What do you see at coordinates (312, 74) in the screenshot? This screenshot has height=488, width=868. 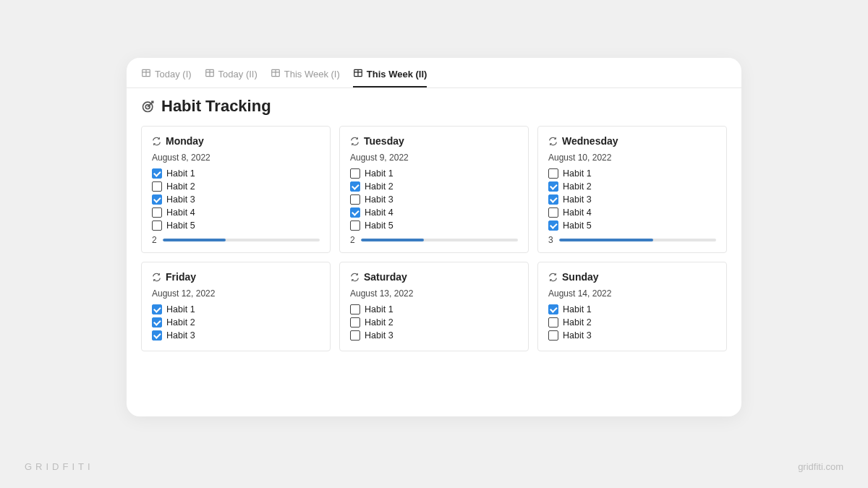 I see `tab-label: This Week (I)` at bounding box center [312, 74].